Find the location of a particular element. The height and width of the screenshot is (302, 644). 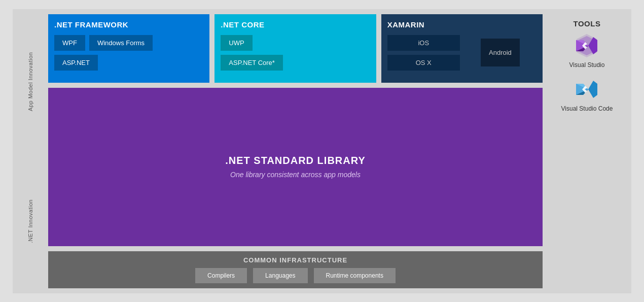

runtime-chip: Runtime components is located at coordinates (355, 276).